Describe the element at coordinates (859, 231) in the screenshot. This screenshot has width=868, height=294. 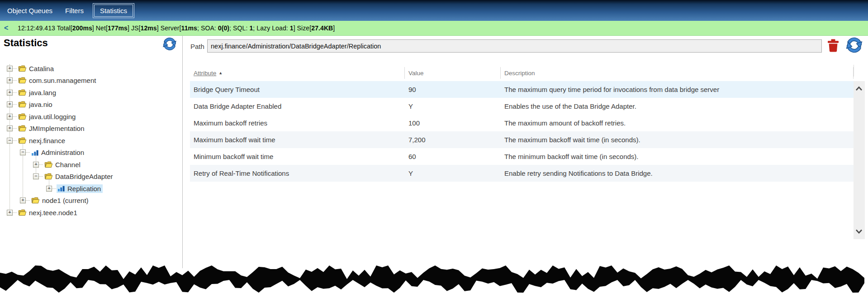
I see `scroll-down-icon` at that location.